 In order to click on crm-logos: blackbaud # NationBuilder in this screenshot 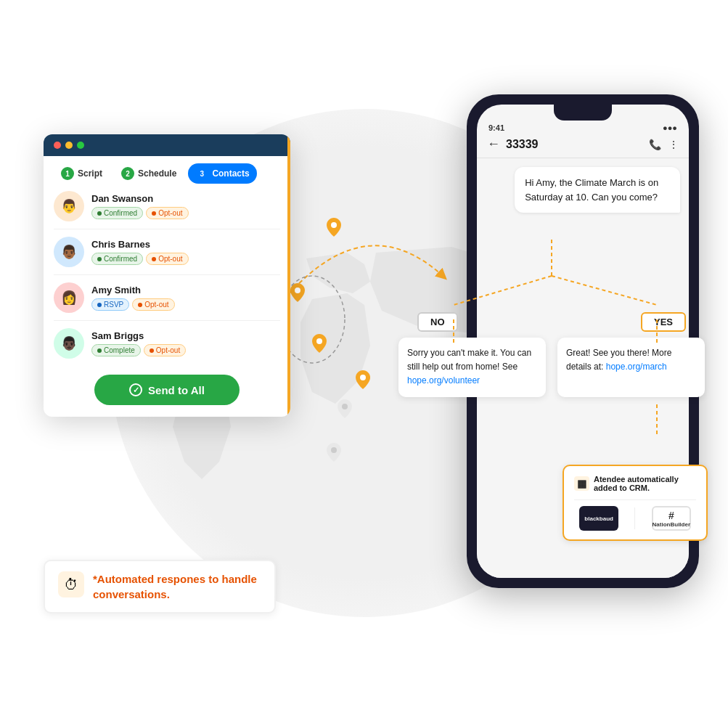, I will do `click(635, 515)`.